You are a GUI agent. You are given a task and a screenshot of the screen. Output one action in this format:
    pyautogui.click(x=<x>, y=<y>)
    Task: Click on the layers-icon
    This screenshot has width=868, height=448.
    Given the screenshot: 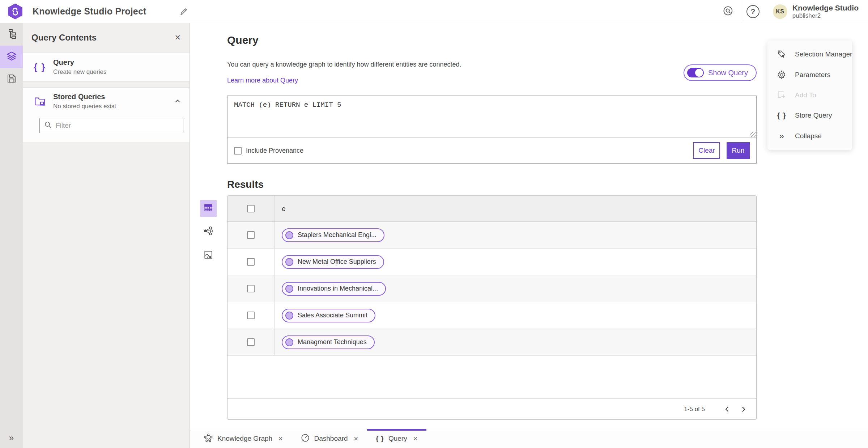 What is the action you would take?
    pyautogui.click(x=12, y=57)
    